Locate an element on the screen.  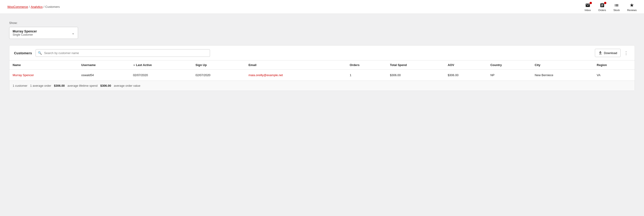
table-foot: 1 customer 1 average order $306.00 avera… is located at coordinates (322, 86).